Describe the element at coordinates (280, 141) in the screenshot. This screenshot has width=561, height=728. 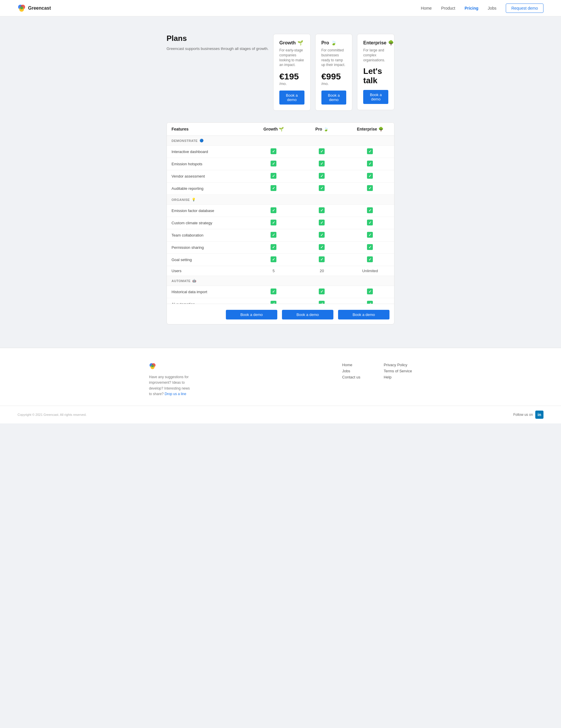
I see `section-demonstrate-label: DEMONSTRATE 🔵` at that location.